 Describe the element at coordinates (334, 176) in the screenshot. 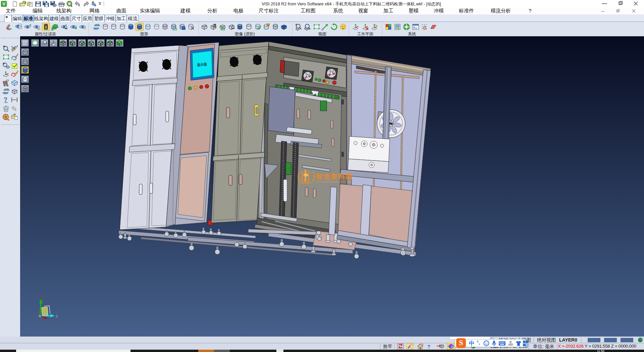

I see `svg-text: 智造资料网` at that location.